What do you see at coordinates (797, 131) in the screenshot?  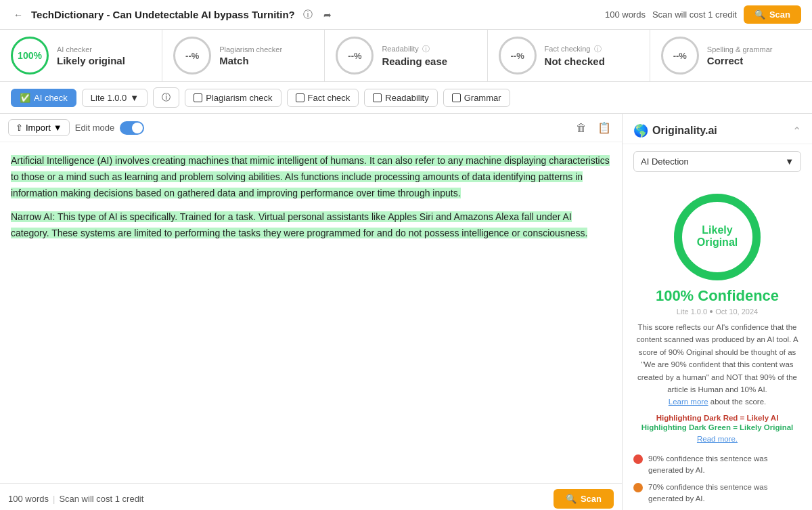 I see `collapse-button: ⌃` at bounding box center [797, 131].